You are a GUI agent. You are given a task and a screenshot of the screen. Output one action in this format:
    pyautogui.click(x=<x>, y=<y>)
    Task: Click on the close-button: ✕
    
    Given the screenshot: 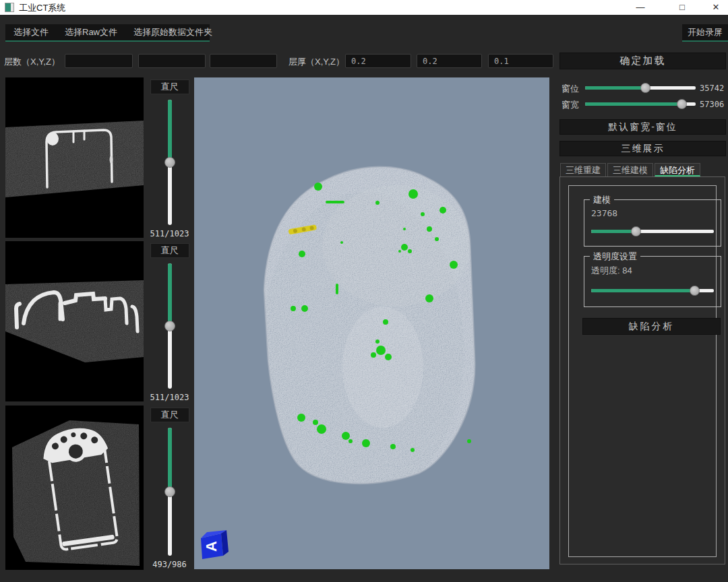 What is the action you would take?
    pyautogui.click(x=715, y=7)
    